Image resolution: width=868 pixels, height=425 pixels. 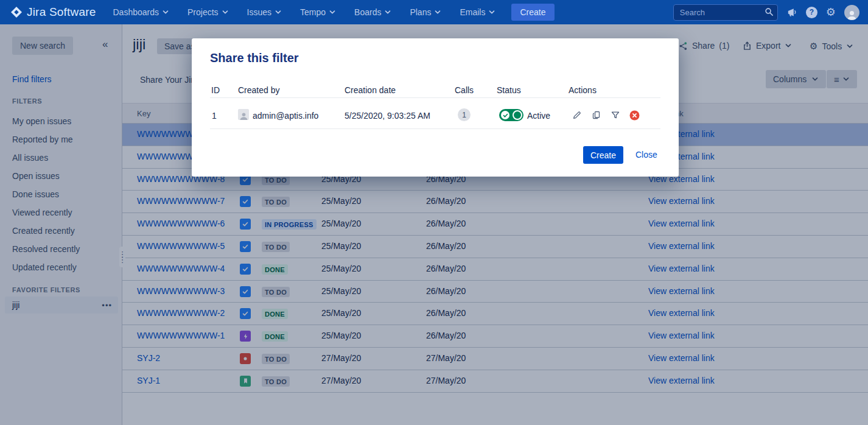 What do you see at coordinates (373, 12) in the screenshot?
I see `nav-item-boards: Boards` at bounding box center [373, 12].